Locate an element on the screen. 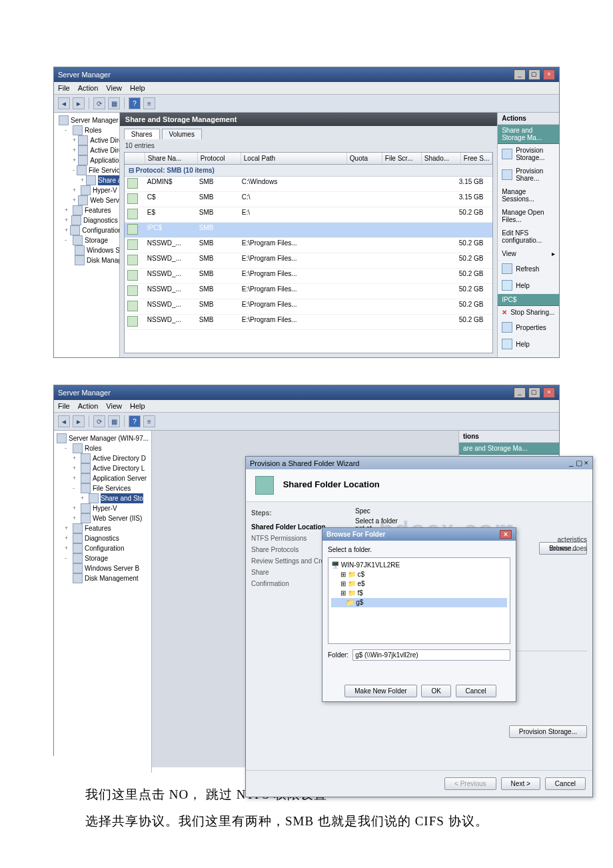 The image size is (613, 868). action-stop-sharing: ✕Stop Sharing... is located at coordinates (528, 313).